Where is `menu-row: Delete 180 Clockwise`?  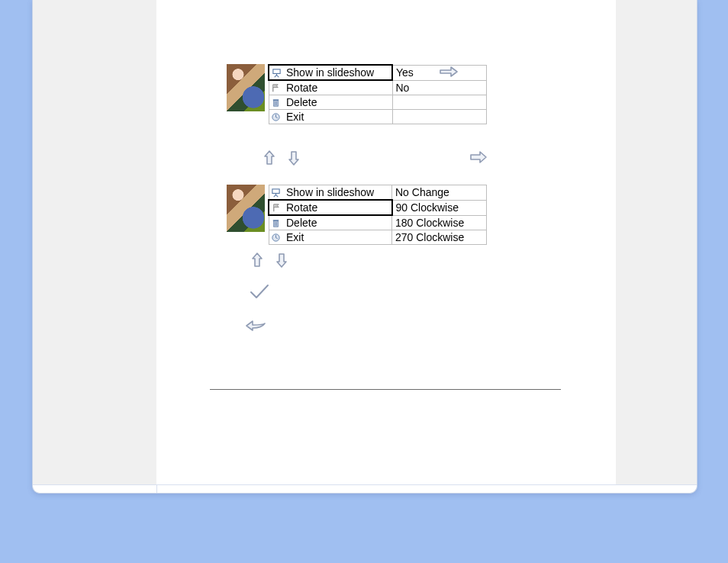 menu-row: Delete 180 Clockwise is located at coordinates (377, 223).